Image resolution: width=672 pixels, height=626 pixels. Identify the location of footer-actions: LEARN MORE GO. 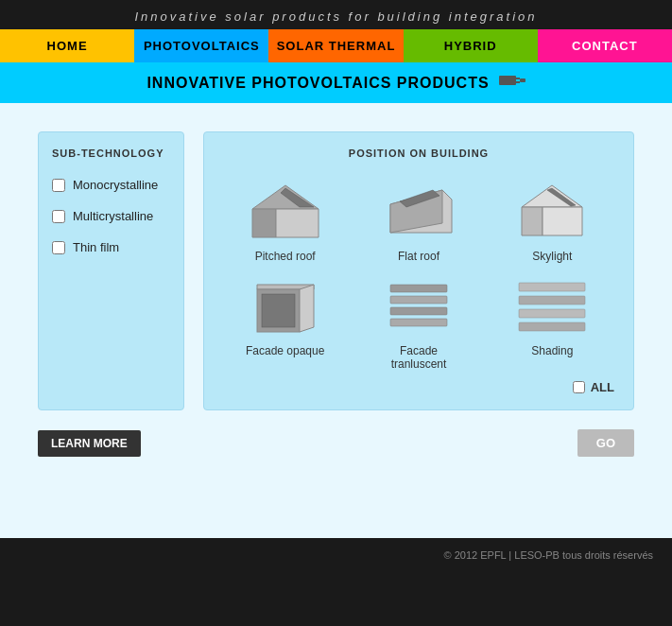
(336, 443).